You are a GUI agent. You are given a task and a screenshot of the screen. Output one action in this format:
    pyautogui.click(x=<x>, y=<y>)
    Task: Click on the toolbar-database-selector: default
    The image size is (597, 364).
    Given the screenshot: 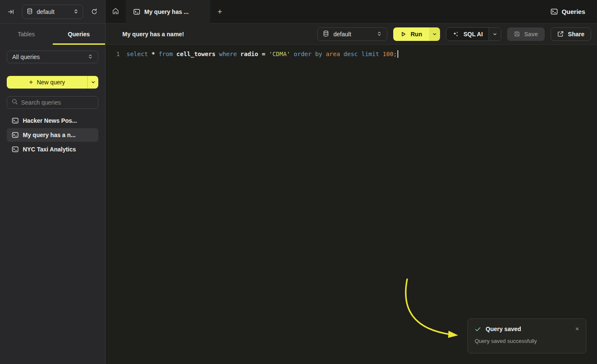 What is the action you would take?
    pyautogui.click(x=352, y=34)
    